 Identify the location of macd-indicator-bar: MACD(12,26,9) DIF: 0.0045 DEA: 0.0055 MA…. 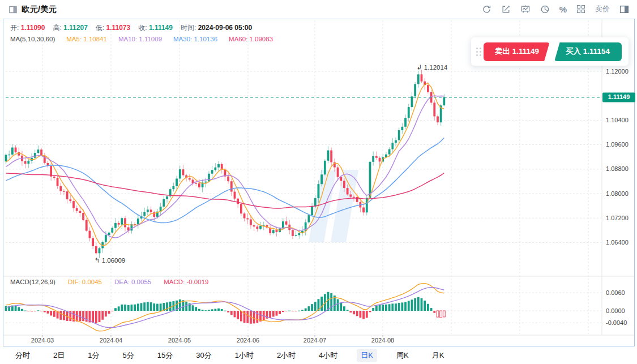
(109, 282).